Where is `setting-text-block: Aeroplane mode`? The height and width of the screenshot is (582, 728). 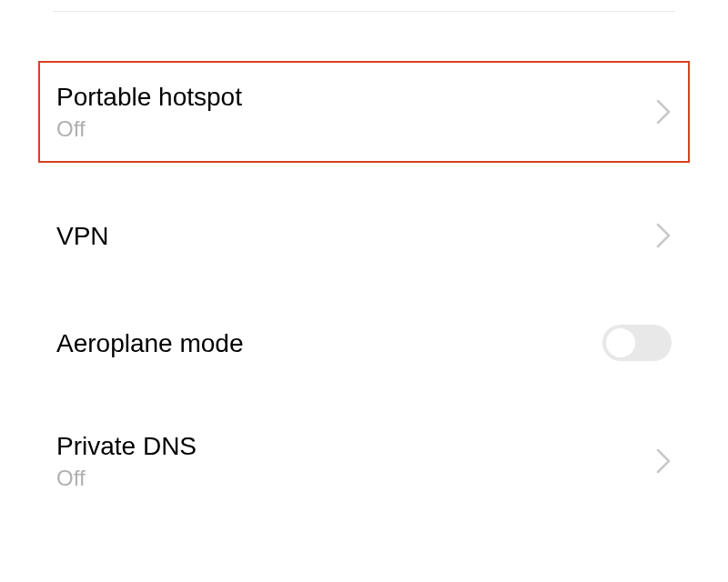 setting-text-block: Aeroplane mode is located at coordinates (149, 344).